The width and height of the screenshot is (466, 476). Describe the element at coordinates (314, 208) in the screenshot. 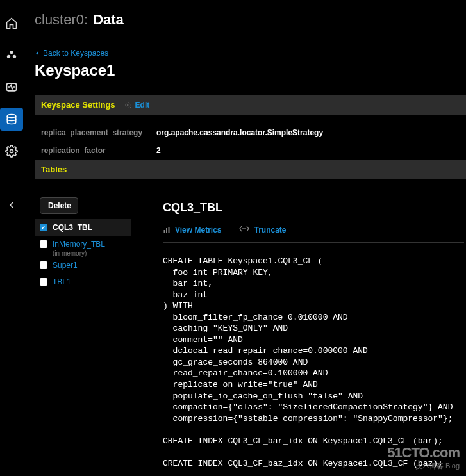

I see `detail-title: CQL3_TBL` at that location.